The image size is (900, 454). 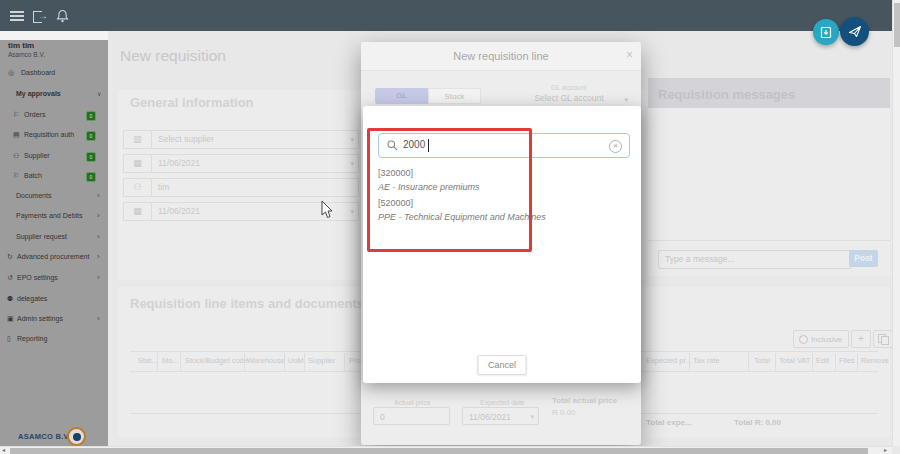 What do you see at coordinates (327, 210) in the screenshot?
I see `mouse-cursor` at bounding box center [327, 210].